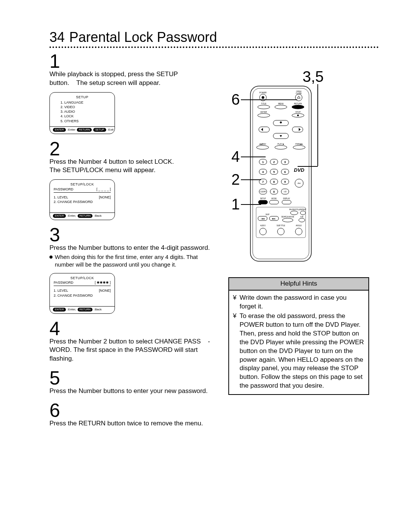 This screenshot has height=532, width=411. I want to click on callout-1: 1, so click(236, 204).